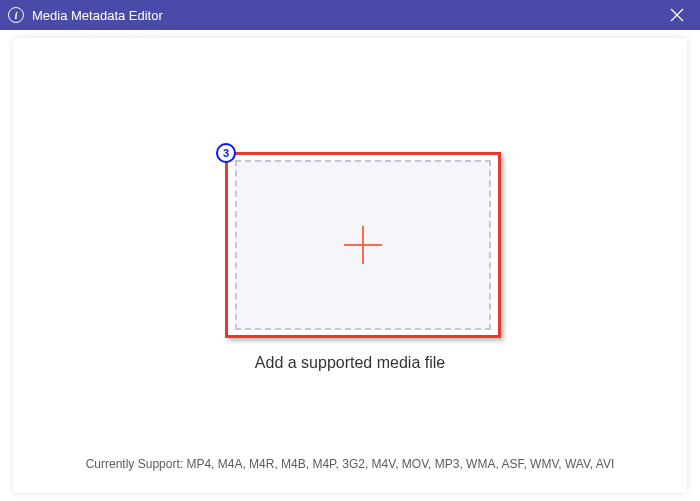 Image resolution: width=700 pixels, height=501 pixels. Describe the element at coordinates (350, 363) in the screenshot. I see `drop-label: Add a supported media file` at that location.